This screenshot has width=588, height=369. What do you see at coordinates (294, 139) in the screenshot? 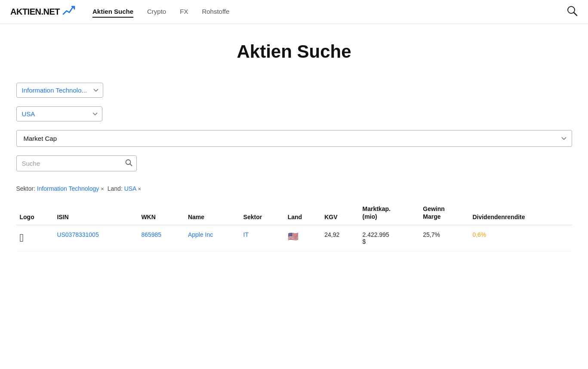
I see `sort-select: Market Cap` at bounding box center [294, 139].